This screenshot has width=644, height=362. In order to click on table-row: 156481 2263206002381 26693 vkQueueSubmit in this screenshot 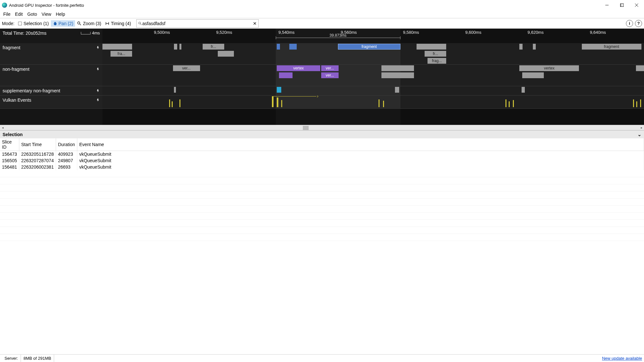, I will do `click(322, 167)`.